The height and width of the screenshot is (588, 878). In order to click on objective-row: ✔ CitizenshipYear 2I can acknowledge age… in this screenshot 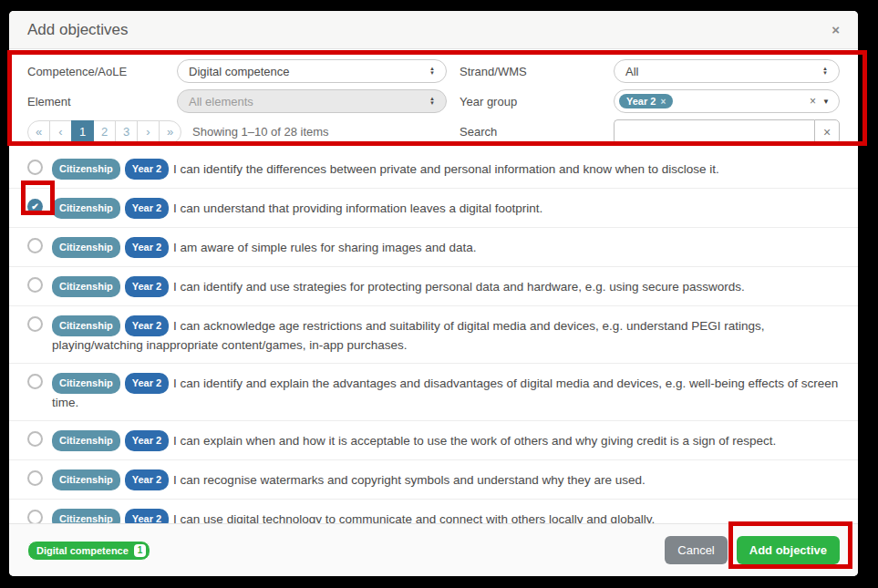, I will do `click(434, 335)`.